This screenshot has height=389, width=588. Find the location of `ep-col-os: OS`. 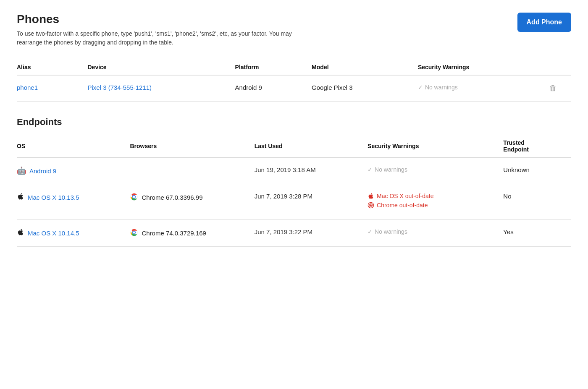

ep-col-os: OS is located at coordinates (73, 146).